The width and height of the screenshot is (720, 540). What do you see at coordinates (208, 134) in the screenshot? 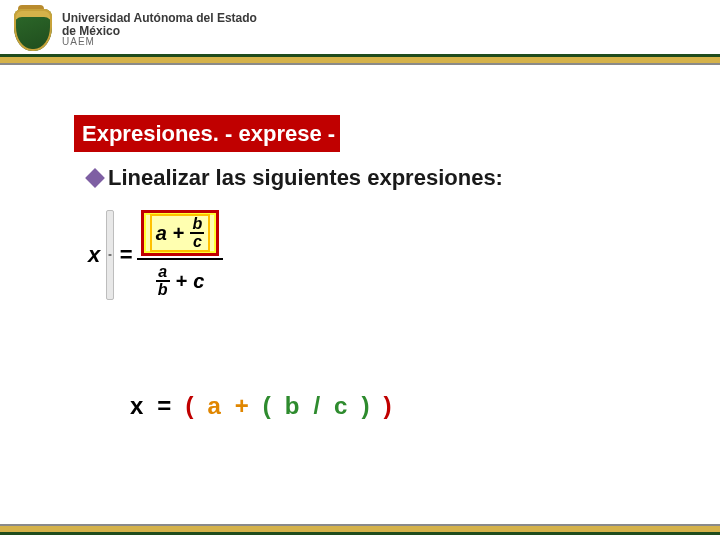
I see `section-title: Expresiones. - exprese -` at bounding box center [208, 134].